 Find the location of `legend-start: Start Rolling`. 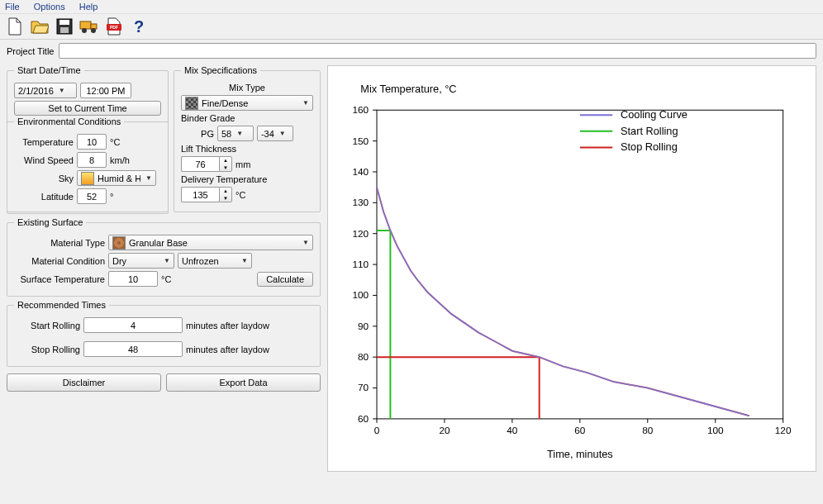

legend-start: Start Rolling is located at coordinates (649, 131).